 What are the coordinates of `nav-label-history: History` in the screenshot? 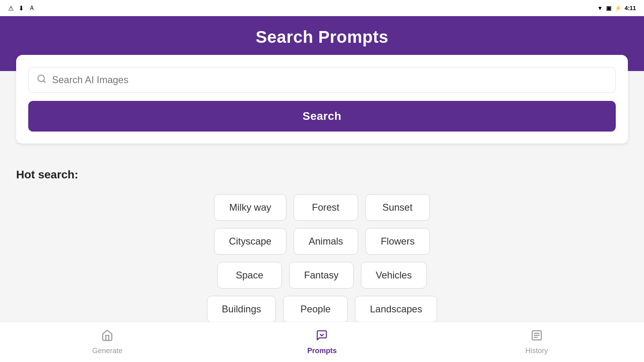 It's located at (537, 351).